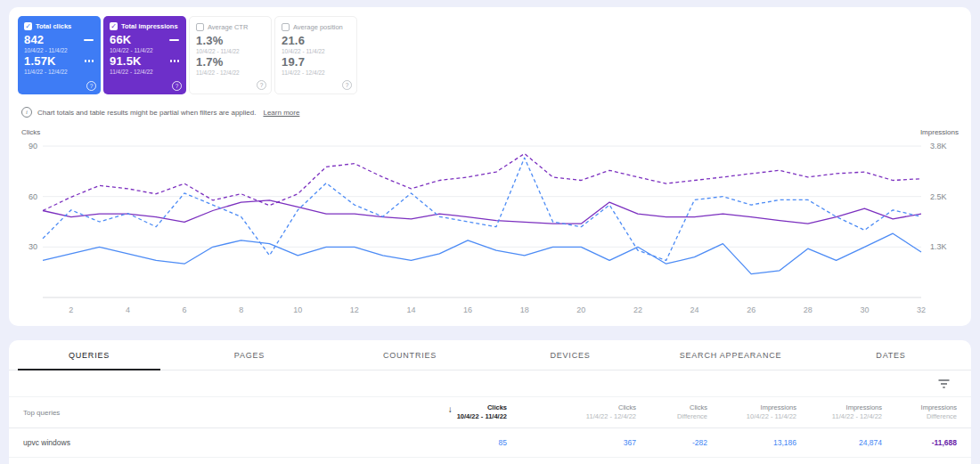  What do you see at coordinates (482, 212) in the screenshot?
I see `chart-line-impressions-period1-solid` at bounding box center [482, 212].